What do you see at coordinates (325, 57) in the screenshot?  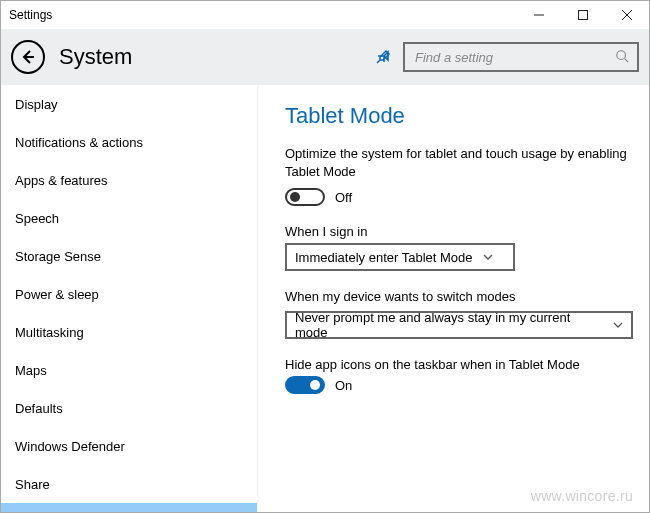 I see `header: System` at bounding box center [325, 57].